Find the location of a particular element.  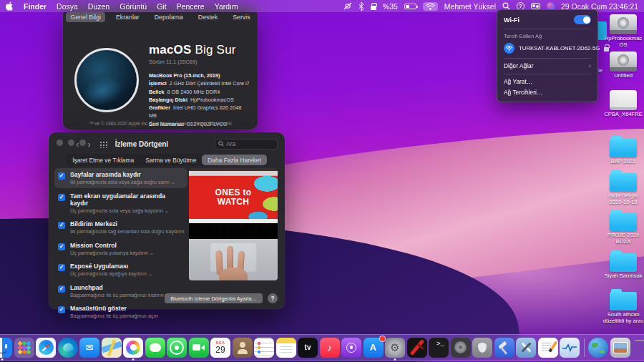

gesture-row-notification-center: ✓ Bildirim Merkezi İki parmağınızla sağ … is located at coordinates (121, 228).